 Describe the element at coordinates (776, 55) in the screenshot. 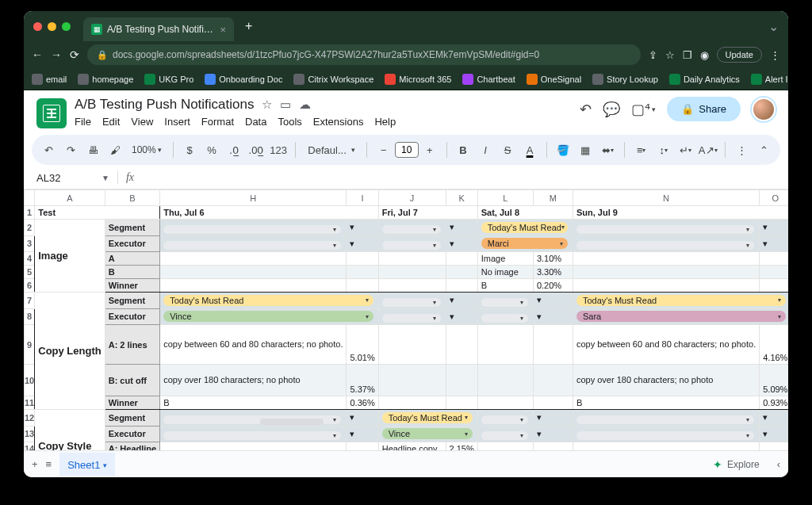

I see `chrome-menu-icon: ⋮` at that location.